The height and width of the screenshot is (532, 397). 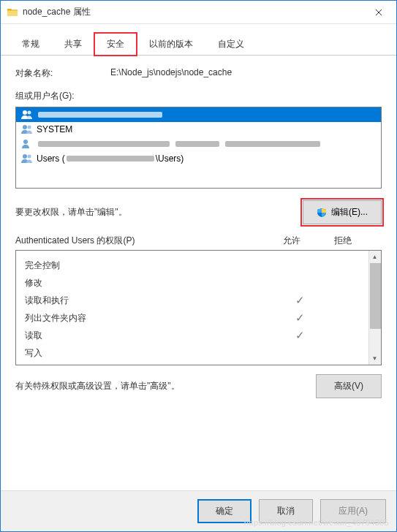 What do you see at coordinates (140, 241) in the screenshot?
I see `permissions-header-label: Authenticated Users 的权限(P)` at bounding box center [140, 241].